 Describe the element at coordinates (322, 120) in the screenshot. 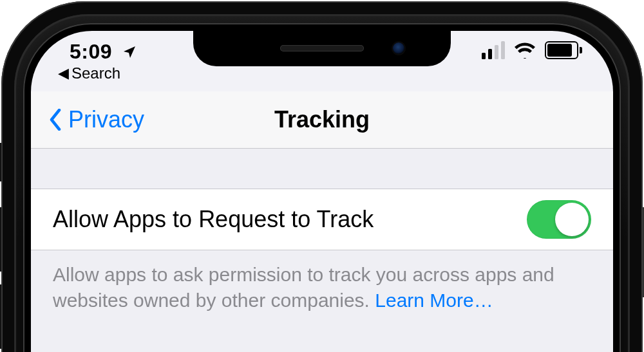

I see `page-title: Tracking` at that location.